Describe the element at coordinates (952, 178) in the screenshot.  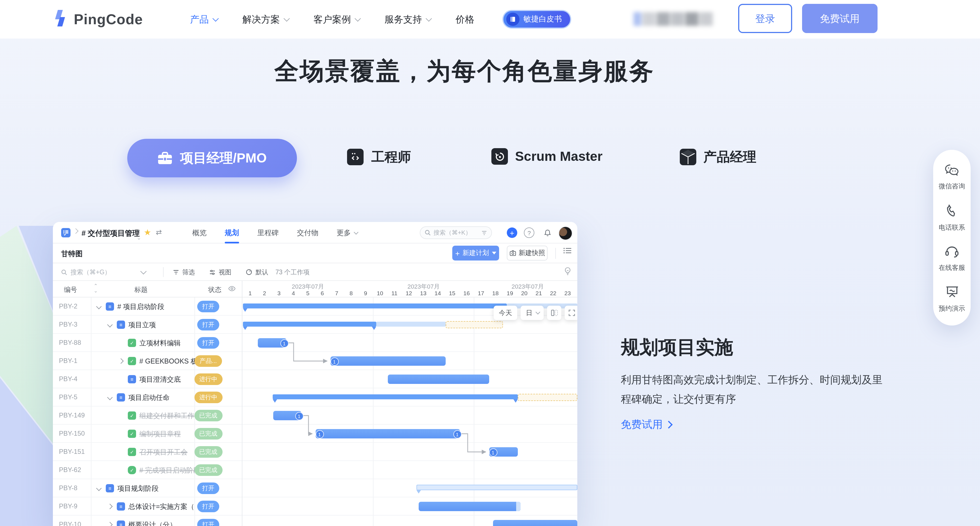
I see `contact-item-微信咨询: 微信咨询` at that location.